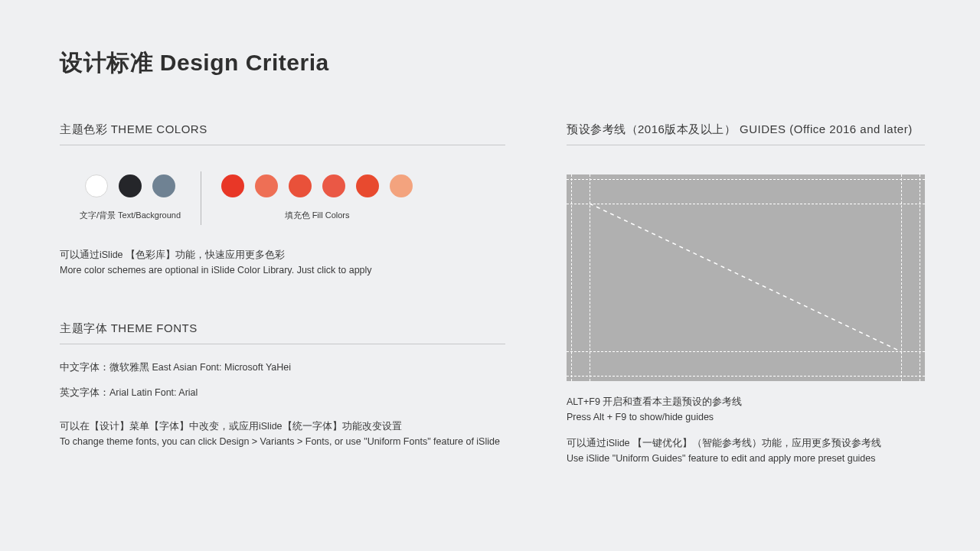 The image size is (980, 551). I want to click on guides-preview, so click(746, 278).